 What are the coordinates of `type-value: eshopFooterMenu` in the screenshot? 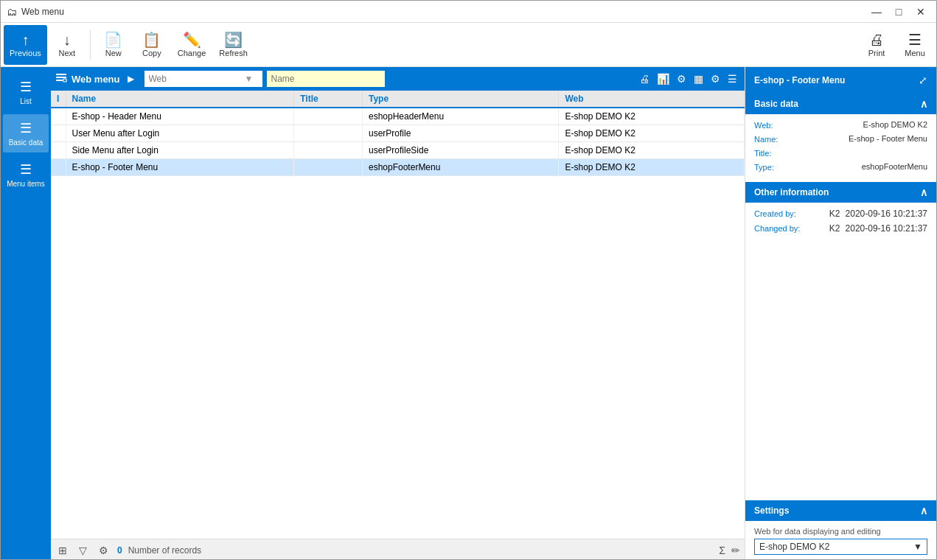 It's located at (867, 167).